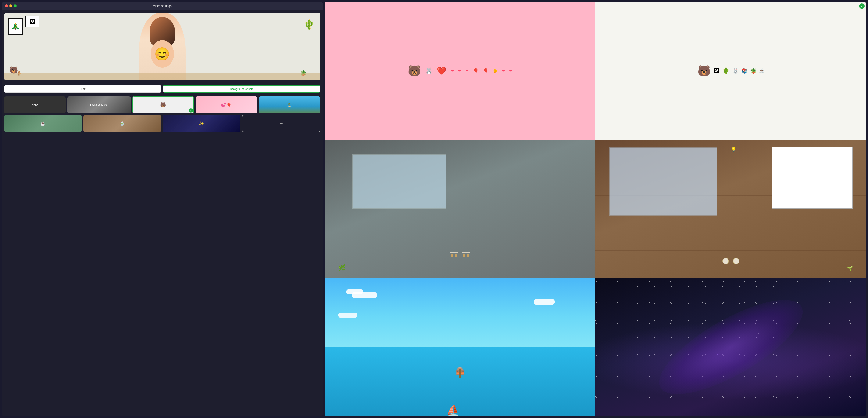 The image size is (868, 418). I want to click on room-bear-main: 🐻, so click(704, 71).